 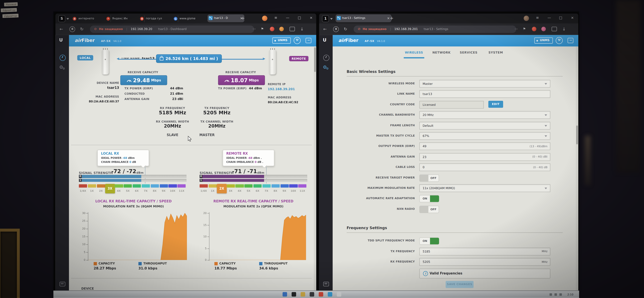 I want to click on rx-frequency-field: 5205MHz, so click(x=485, y=262).